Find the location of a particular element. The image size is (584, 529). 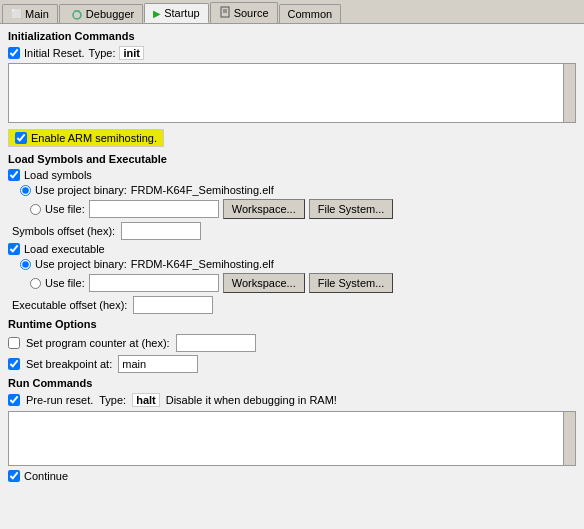

load-executable-checkbox is located at coordinates (14, 249).